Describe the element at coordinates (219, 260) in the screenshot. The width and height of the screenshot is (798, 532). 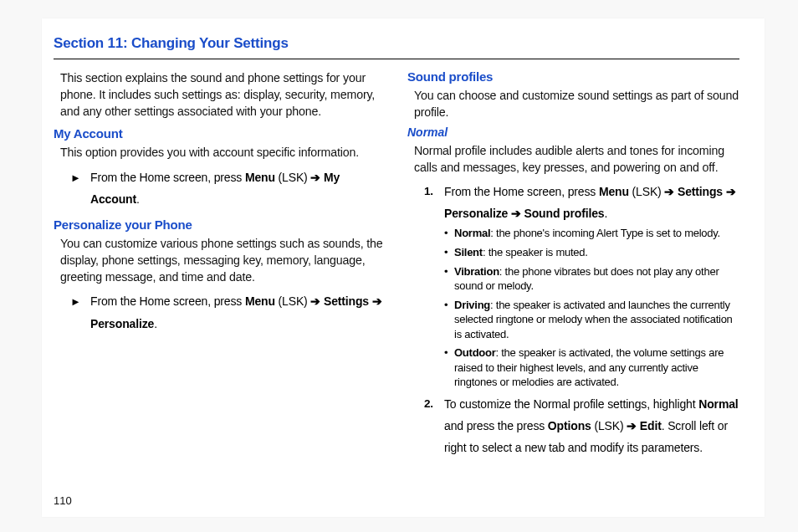
I see `personalize-body: You can customize various phone settings…` at that location.